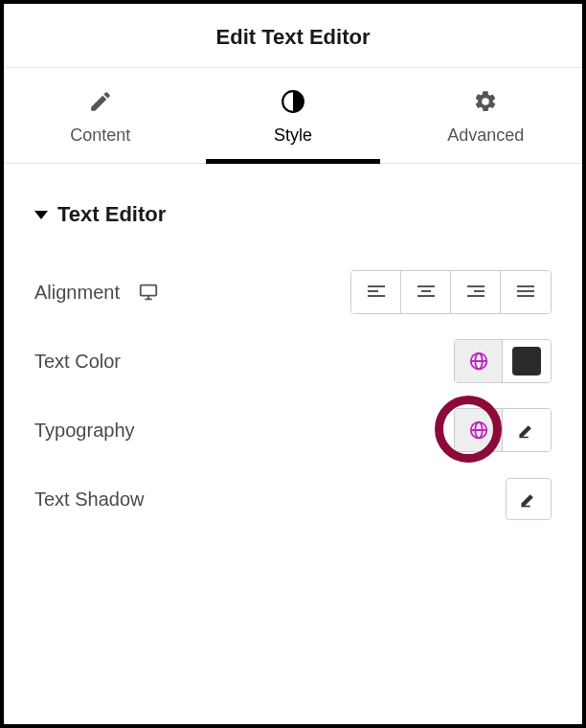 Image resolution: width=586 pixels, height=728 pixels. What do you see at coordinates (376, 292) in the screenshot?
I see `align-left-button` at bounding box center [376, 292].